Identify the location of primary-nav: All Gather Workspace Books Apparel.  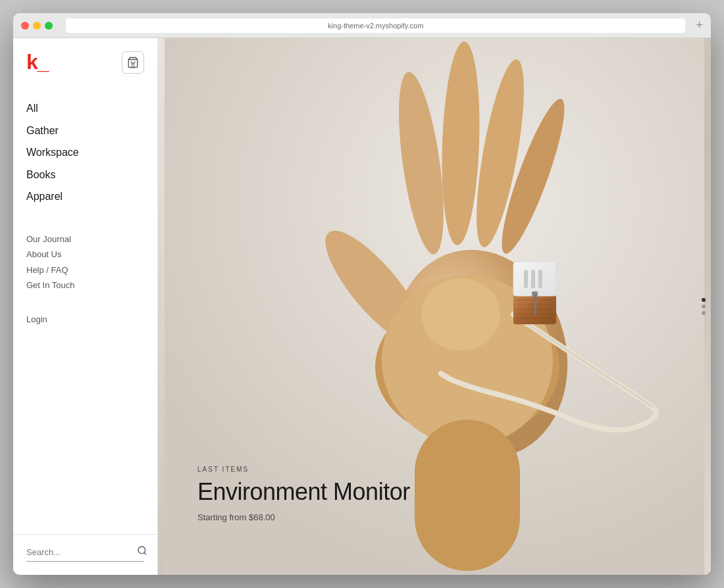
(86, 153).